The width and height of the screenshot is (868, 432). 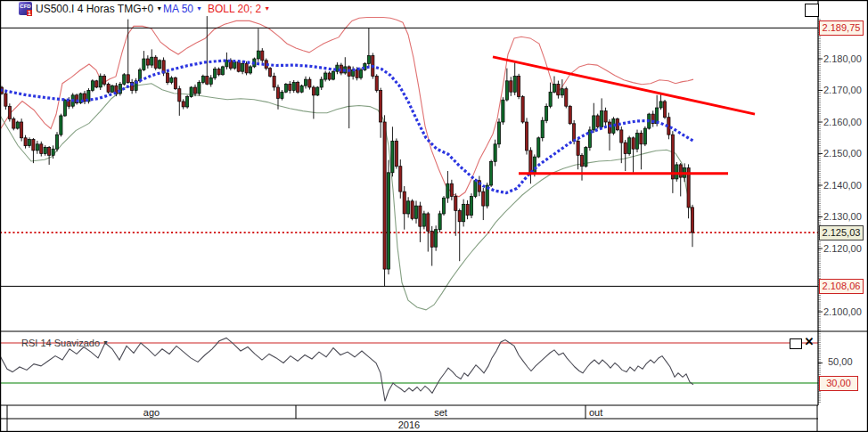 What do you see at coordinates (796, 344) in the screenshot?
I see `rsi-restore-button` at bounding box center [796, 344].